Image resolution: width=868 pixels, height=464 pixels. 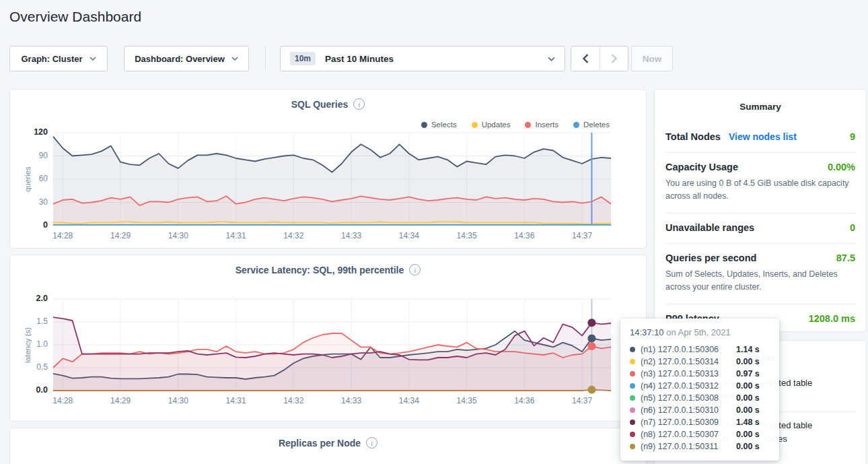 I want to click on sql-queries-plot, so click(x=332, y=179).